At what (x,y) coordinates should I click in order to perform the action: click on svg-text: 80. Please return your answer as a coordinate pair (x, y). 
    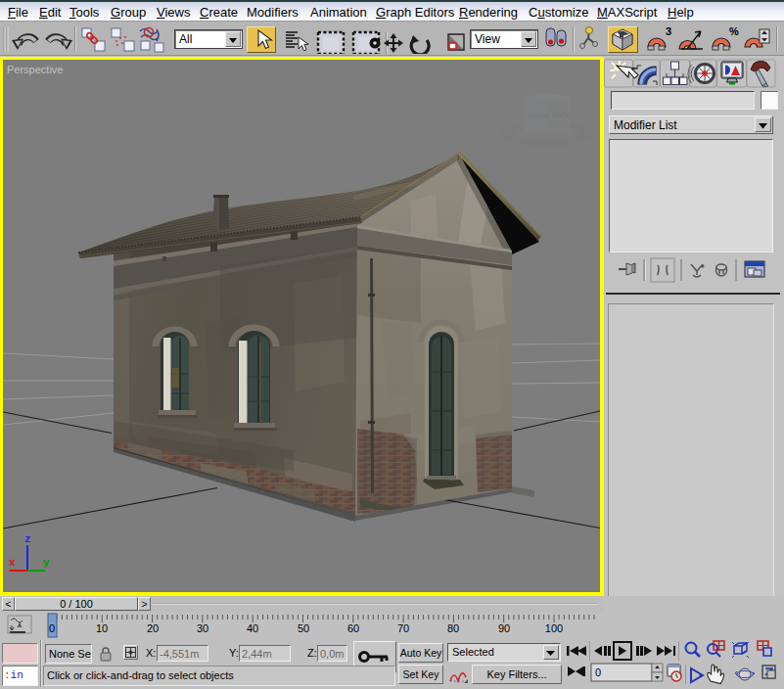
    Looking at the image, I should click on (453, 628).